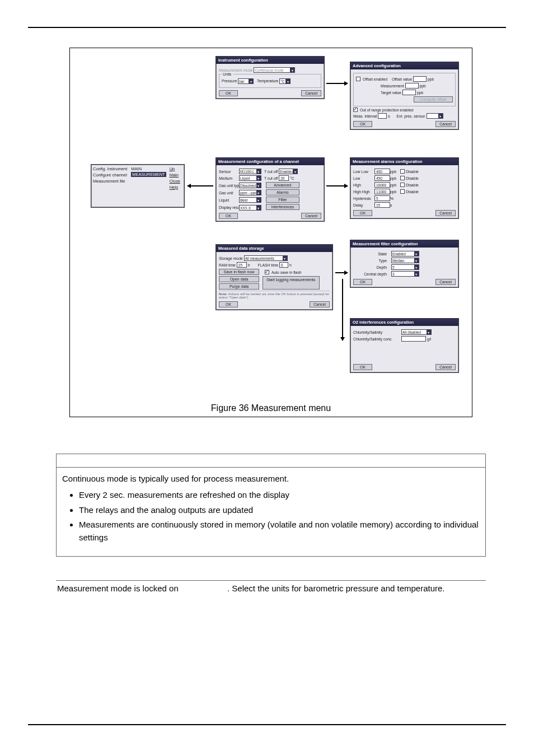 The image size is (534, 756). I want to click on menu-main: Main, so click(176, 175).